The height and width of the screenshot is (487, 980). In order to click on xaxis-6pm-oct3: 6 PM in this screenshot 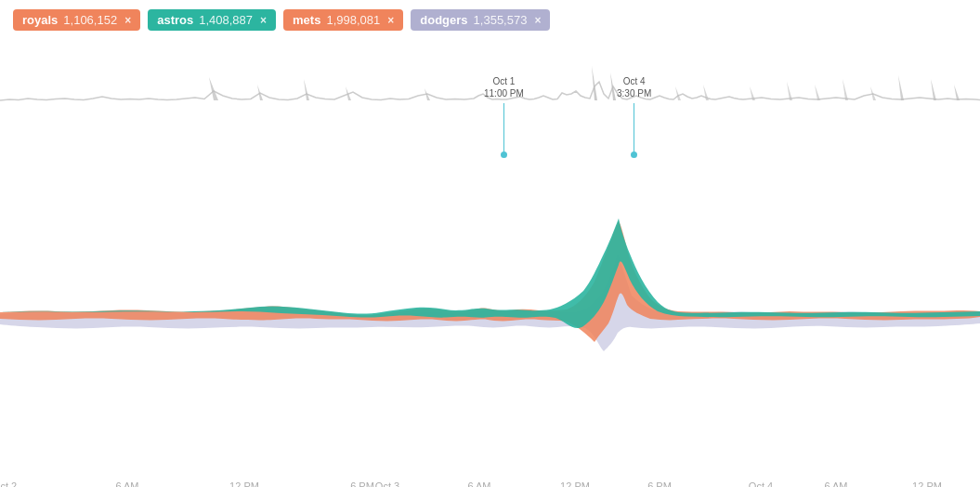, I will do `click(660, 483)`.